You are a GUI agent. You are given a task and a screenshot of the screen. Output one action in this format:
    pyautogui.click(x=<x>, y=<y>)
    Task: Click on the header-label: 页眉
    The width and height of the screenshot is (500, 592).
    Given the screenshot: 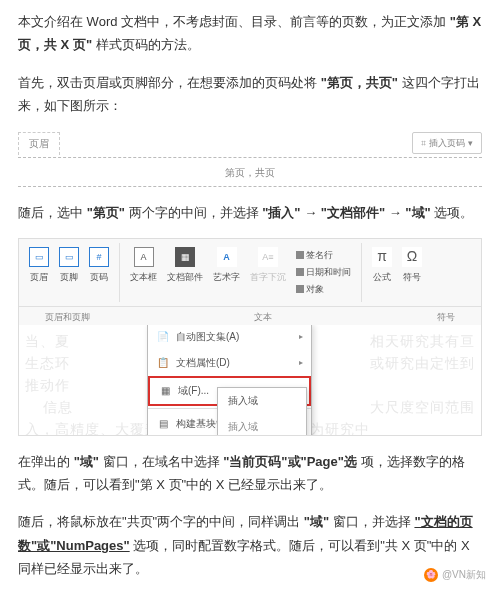 What is the action you would take?
    pyautogui.click(x=39, y=144)
    